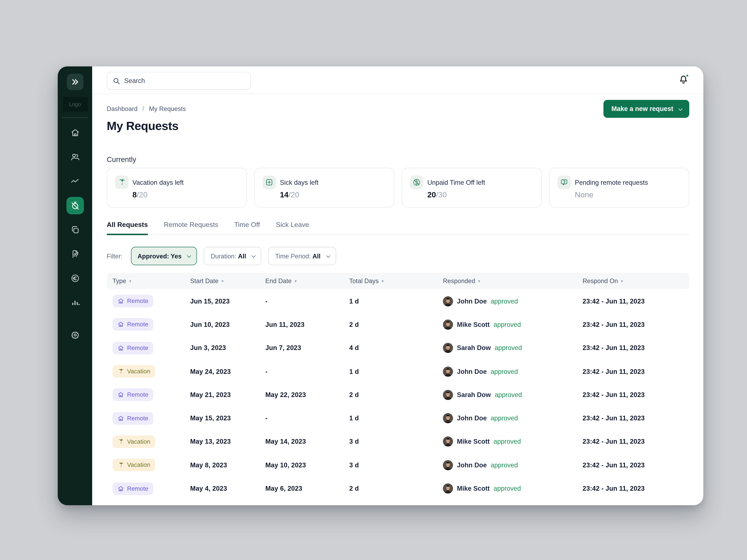  What do you see at coordinates (75, 82) in the screenshot?
I see `sidebar-collapse-button` at bounding box center [75, 82].